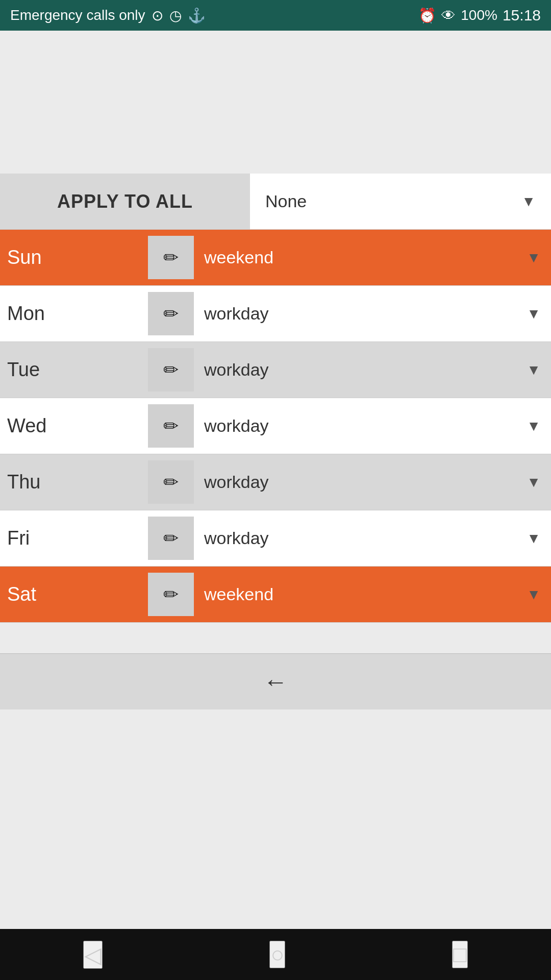  What do you see at coordinates (479, 15) in the screenshot?
I see `battery-text: 100%` at bounding box center [479, 15].